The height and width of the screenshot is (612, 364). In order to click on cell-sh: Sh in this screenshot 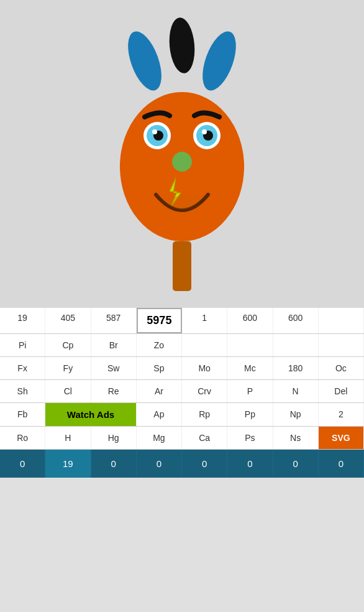, I will do `click(22, 391)`.